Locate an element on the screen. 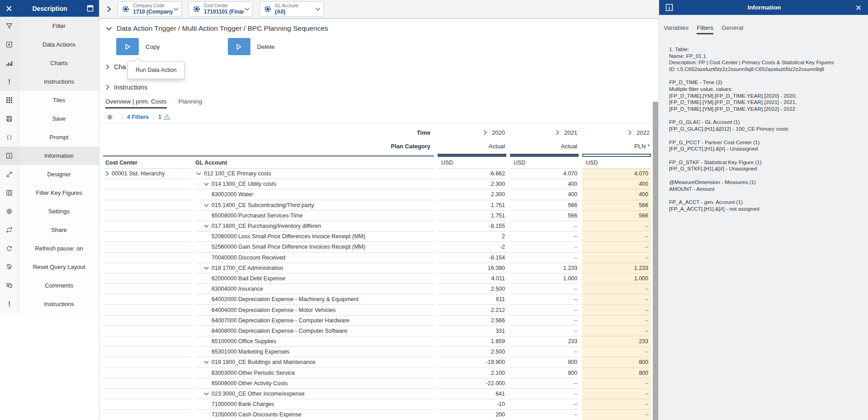 This screenshot has width=868, height=420. value-cell-2021: 800 is located at coordinates (544, 373).